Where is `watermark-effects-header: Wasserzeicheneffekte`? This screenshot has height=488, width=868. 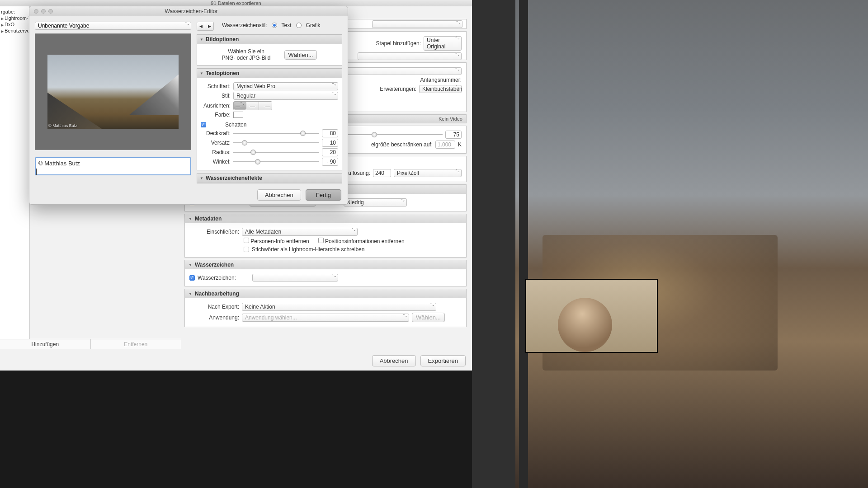 watermark-effects-header: Wasserzeicheneffekte is located at coordinates (269, 178).